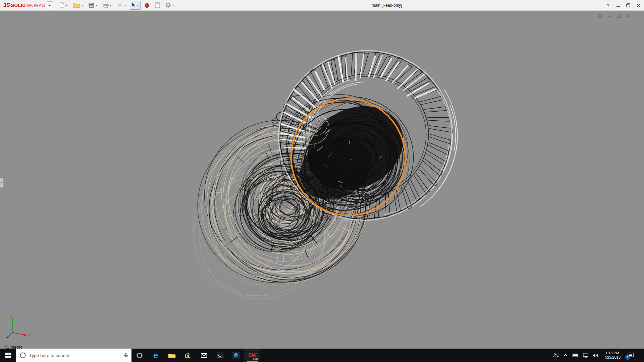 This screenshot has width=644, height=362. I want to click on minimize-button, so click(618, 5).